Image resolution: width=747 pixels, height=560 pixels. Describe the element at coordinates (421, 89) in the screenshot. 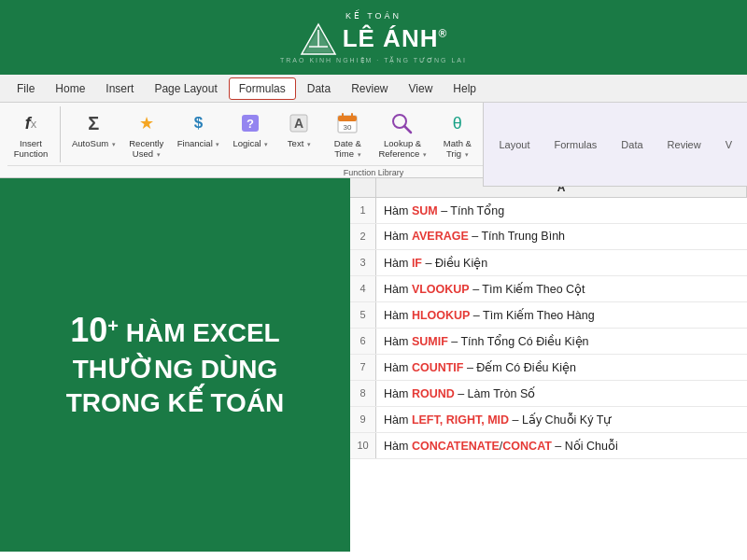

I see `menu-view: View` at that location.